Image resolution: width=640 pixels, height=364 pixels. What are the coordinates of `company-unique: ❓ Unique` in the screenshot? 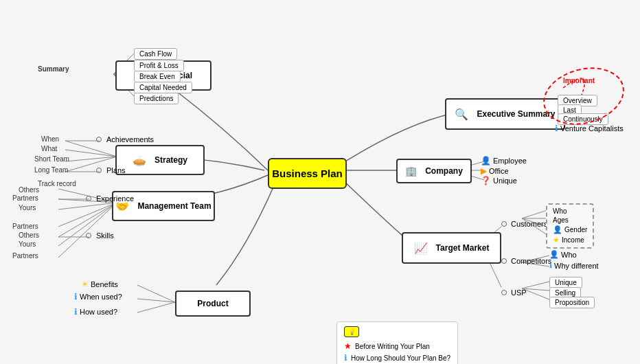 It's located at (499, 181).